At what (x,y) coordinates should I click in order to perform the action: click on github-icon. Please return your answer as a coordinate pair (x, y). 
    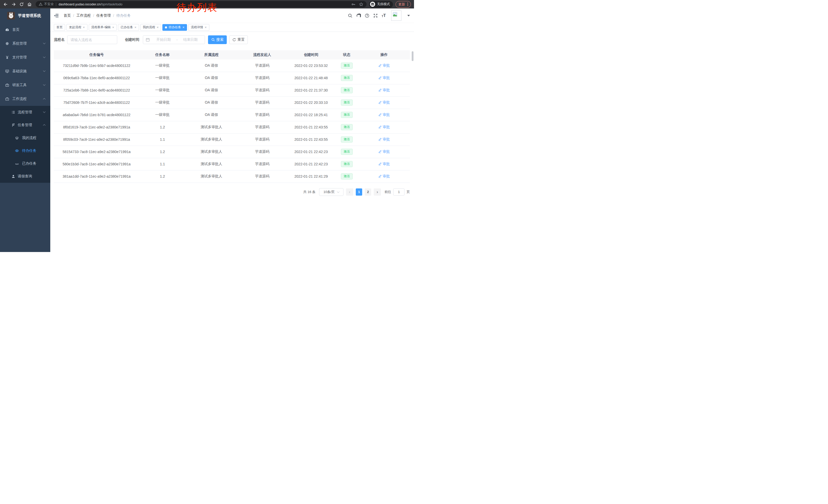
    Looking at the image, I should click on (359, 15).